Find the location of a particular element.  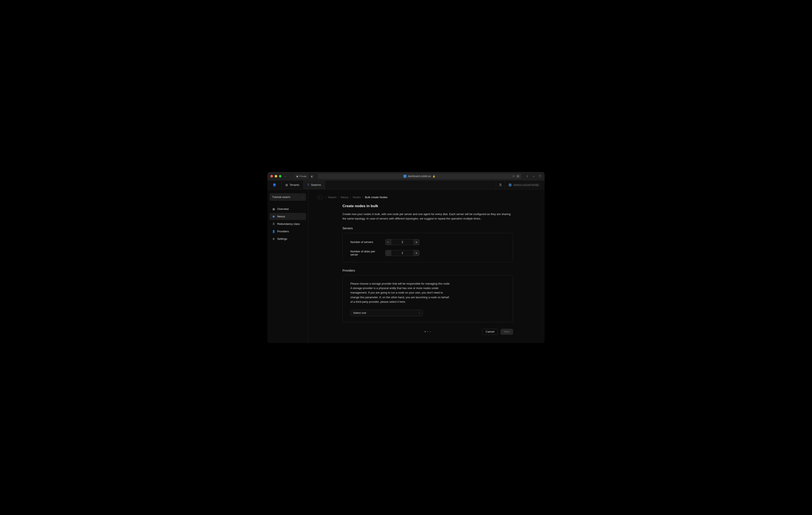

translate-icon: 文 is located at coordinates (500, 185).